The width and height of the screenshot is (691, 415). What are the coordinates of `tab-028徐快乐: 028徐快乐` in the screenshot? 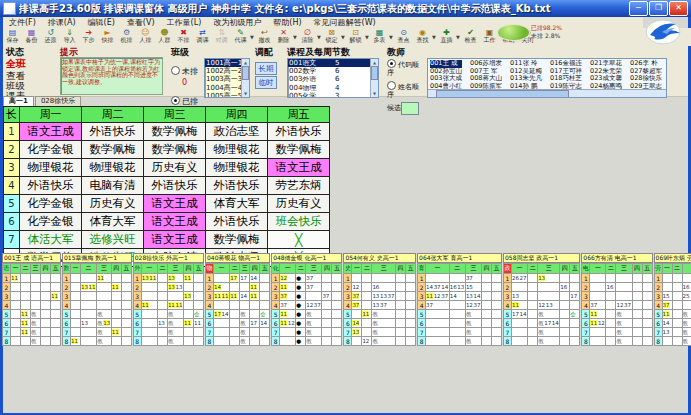 It's located at (58, 101).